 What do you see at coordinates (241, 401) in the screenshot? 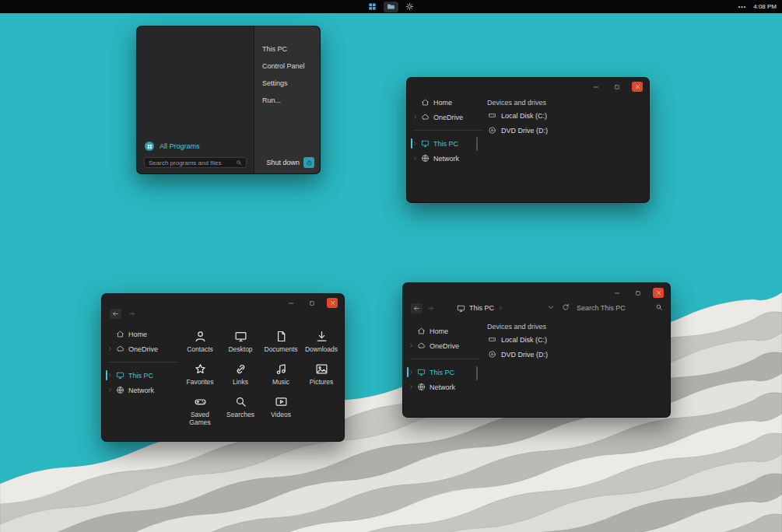
I see `searches-icon` at bounding box center [241, 401].